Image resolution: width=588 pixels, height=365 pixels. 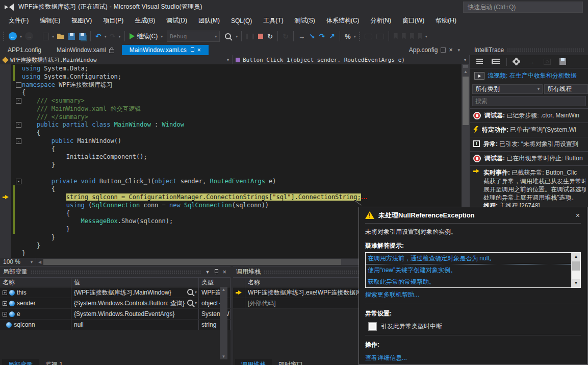 What do you see at coordinates (473, 295) in the screenshot?
I see `search-online-help-link: 搜索更多联机帮助...` at bounding box center [473, 295].